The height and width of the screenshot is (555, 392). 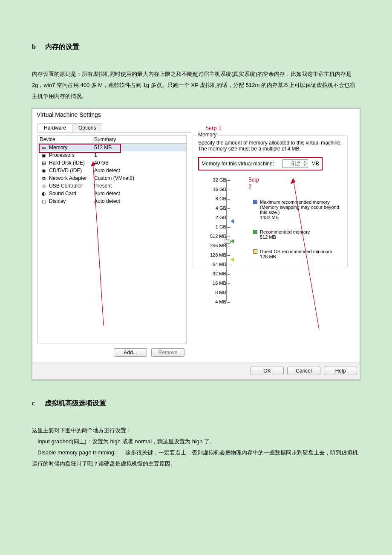 I want to click on legend-min-value: 128 MB, so click(x=296, y=257).